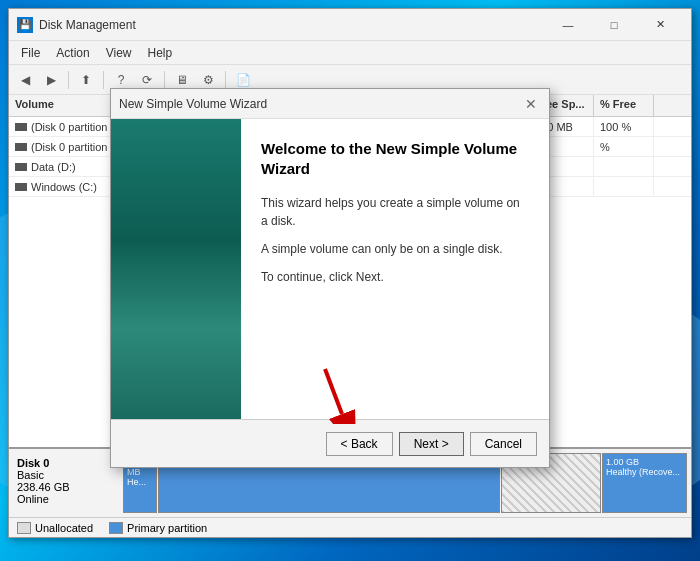  I want to click on window-title: Disk Management, so click(292, 25).